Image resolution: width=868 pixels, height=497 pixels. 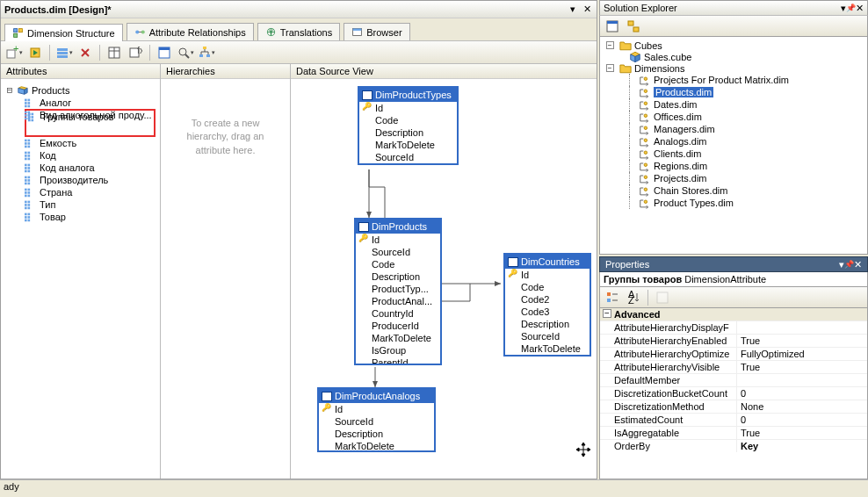 What do you see at coordinates (734, 117) in the screenshot?
I see `sol-dim-item: Offices.dim` at bounding box center [734, 117].